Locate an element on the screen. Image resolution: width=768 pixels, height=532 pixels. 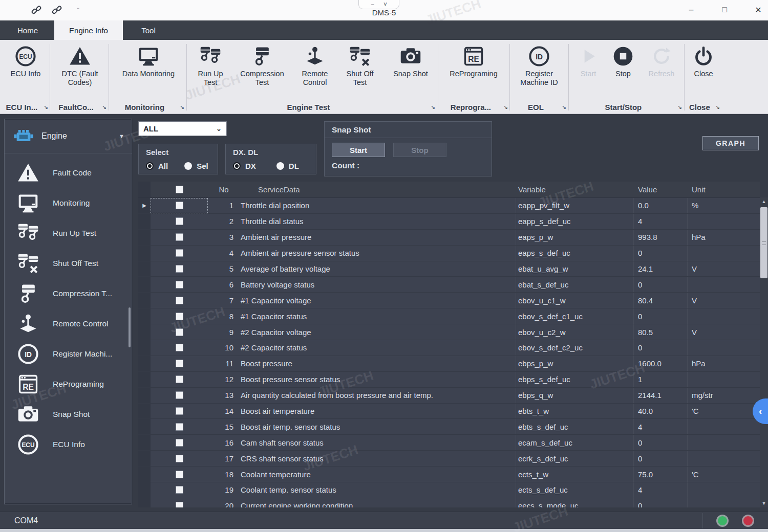
table-row: 19 Coolant temp. sensor status ects_s_de… is located at coordinates (449, 490).